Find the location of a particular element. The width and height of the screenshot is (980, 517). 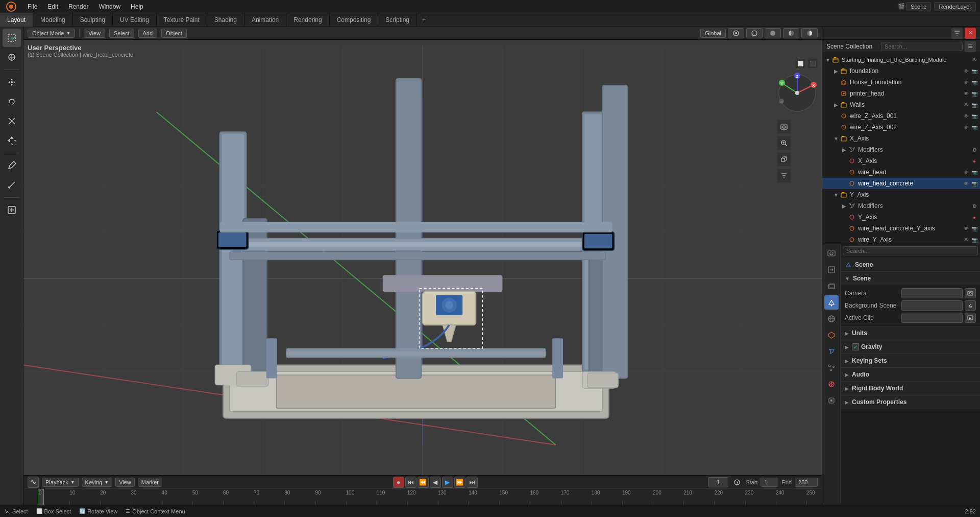

view-dropdown: View is located at coordinates (125, 482).